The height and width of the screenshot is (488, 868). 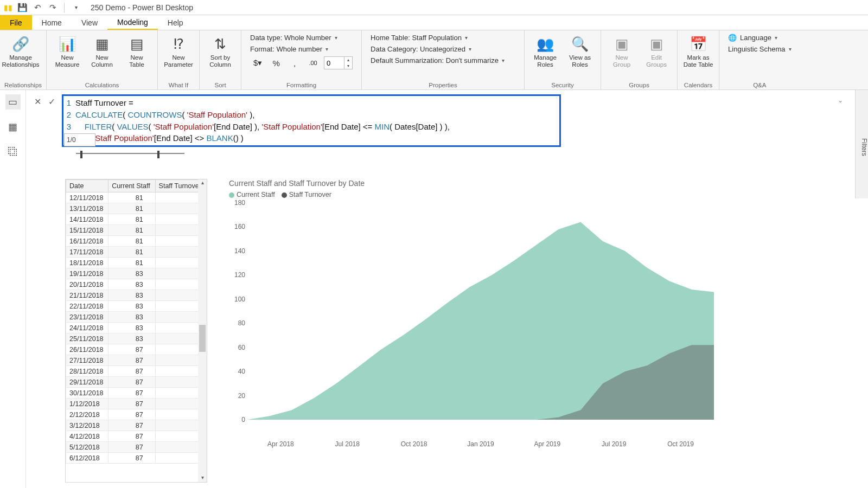 I want to click on formula-bar: ✕ ✓ 1Staff Turnover =2CALCULATE( COUNTRO…, so click(x=439, y=120).